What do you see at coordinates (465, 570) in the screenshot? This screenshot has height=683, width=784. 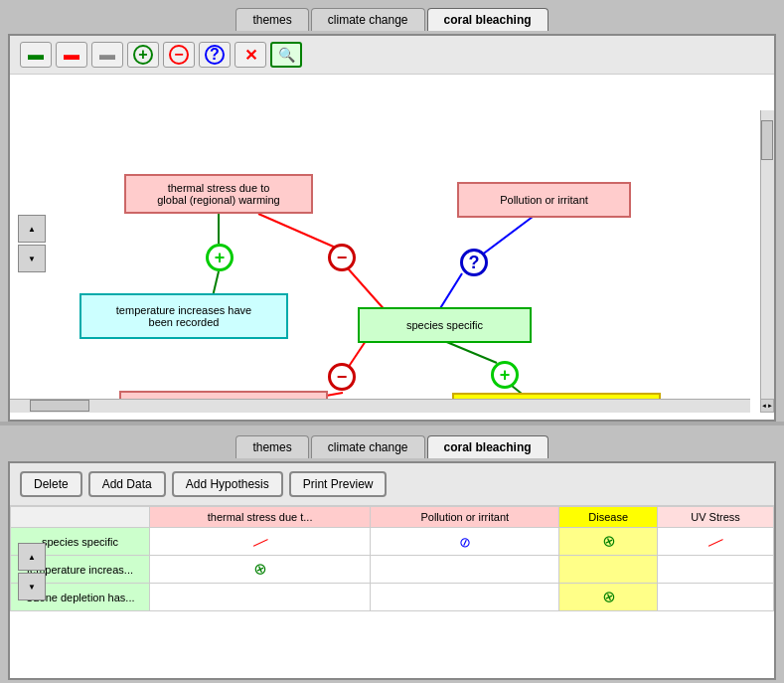 I see `cell-temp-pollution` at bounding box center [465, 570].